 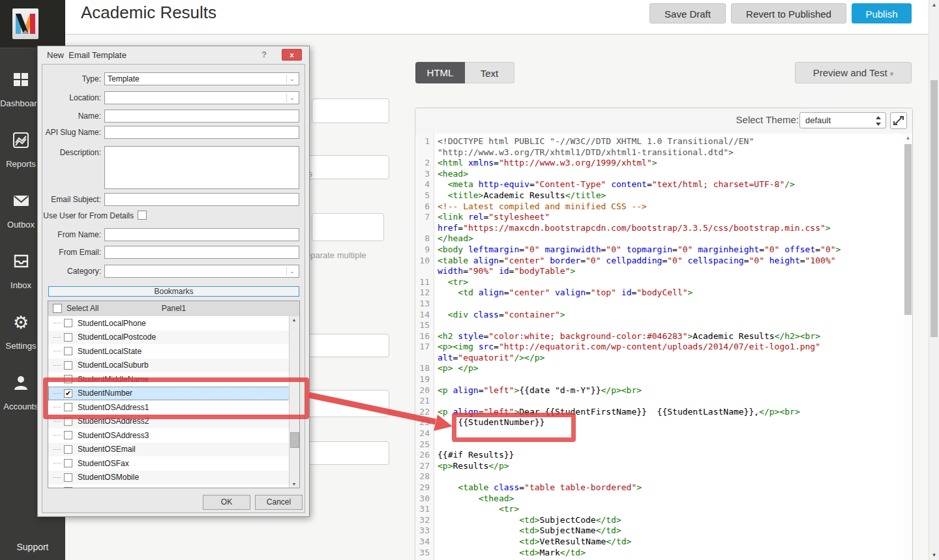 I want to click on bookmark-item: StudentOSEmail, so click(x=169, y=450).